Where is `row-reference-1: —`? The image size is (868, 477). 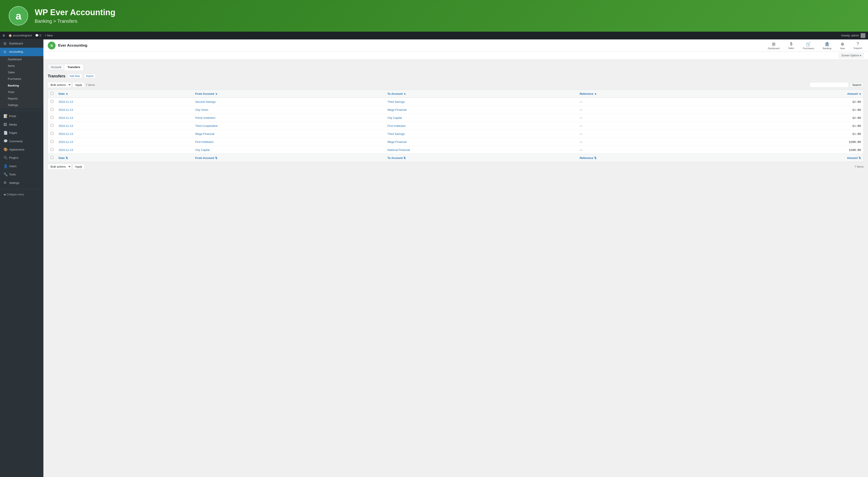 row-reference-1: — is located at coordinates (654, 110).